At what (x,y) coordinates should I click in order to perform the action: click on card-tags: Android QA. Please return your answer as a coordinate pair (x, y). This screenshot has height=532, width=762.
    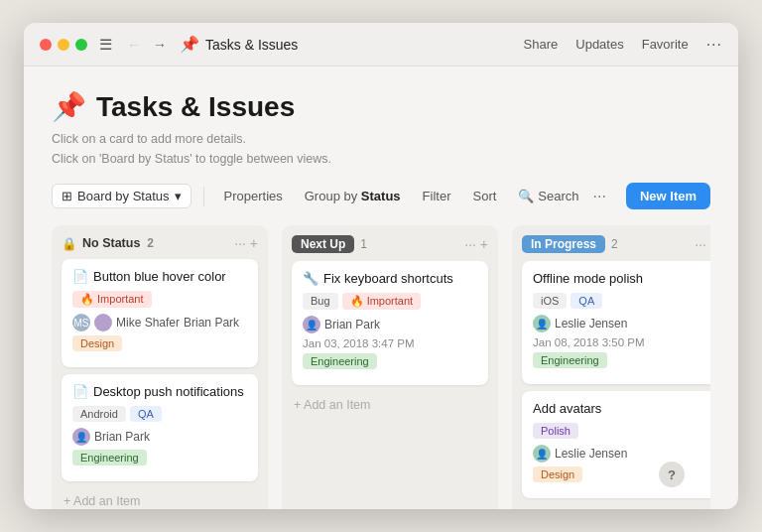
    Looking at the image, I should click on (160, 414).